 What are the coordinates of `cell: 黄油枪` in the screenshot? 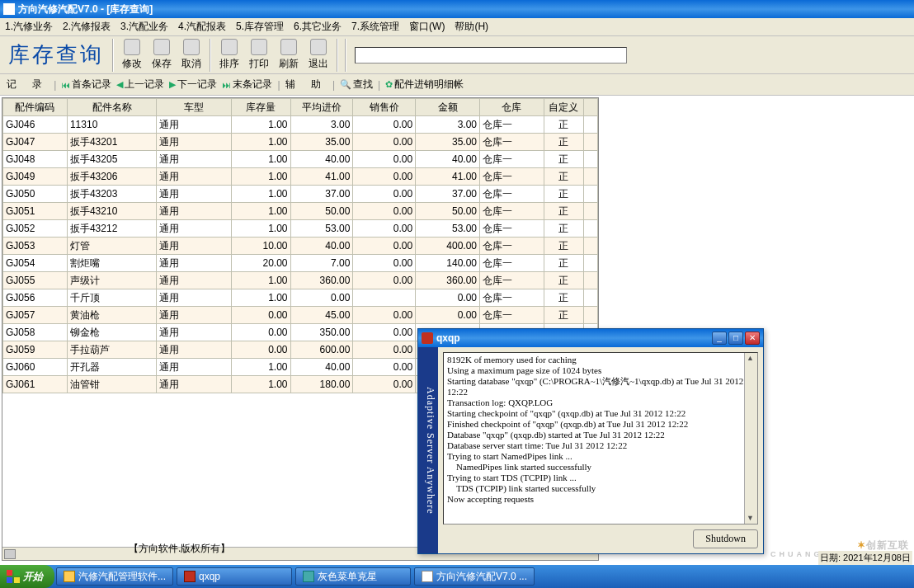 It's located at (111, 315).